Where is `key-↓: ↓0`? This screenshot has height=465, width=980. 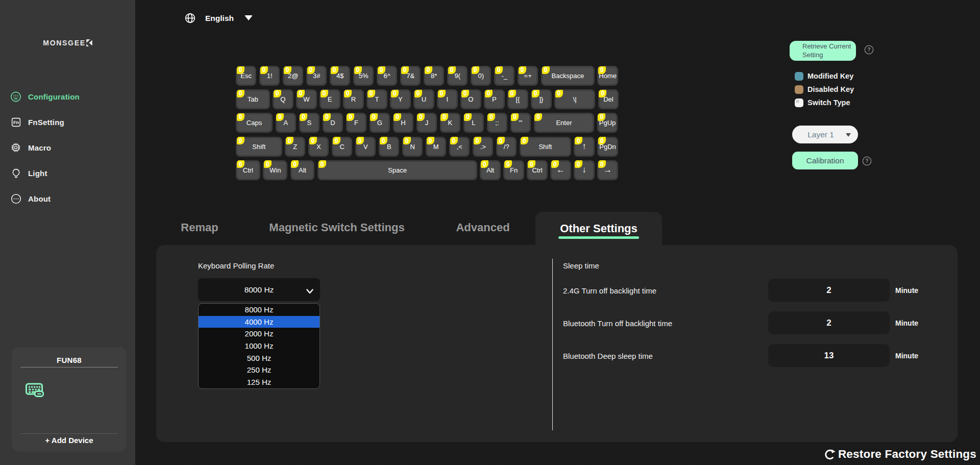
key-↓: ↓0 is located at coordinates (584, 170).